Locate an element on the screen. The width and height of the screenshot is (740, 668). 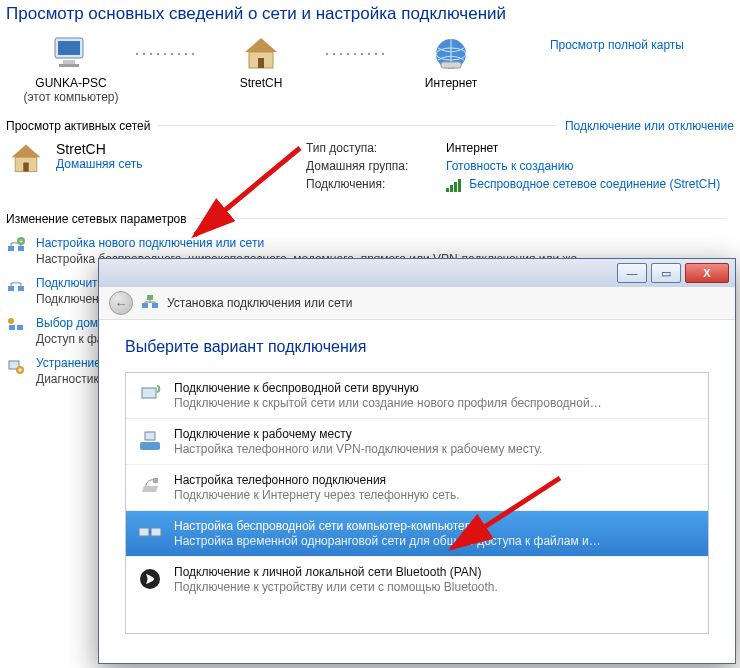
map-node-router: StretCH is located at coordinates (261, 62).